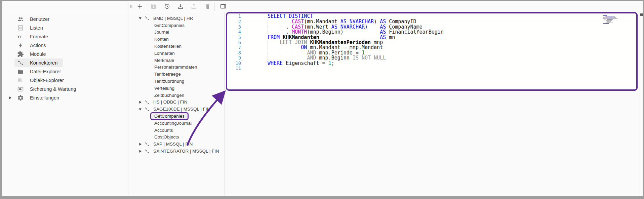 The image size is (644, 199). I want to click on layout-panel-icon, so click(223, 6).